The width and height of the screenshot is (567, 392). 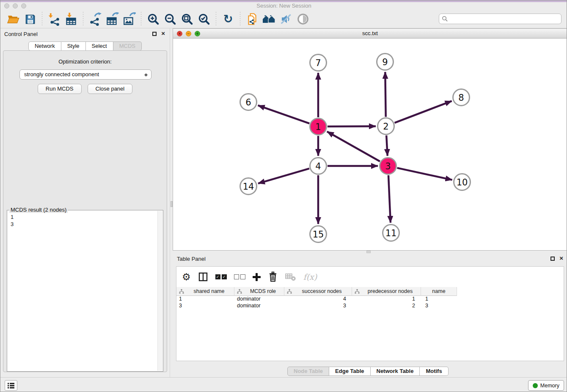 I want to click on control-panel-title: Control Panel, so click(x=21, y=34).